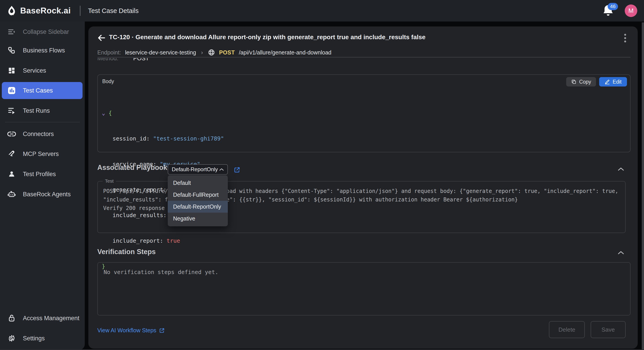 Image resolution: width=644 pixels, height=350 pixels. What do you see at coordinates (105, 113) in the screenshot?
I see `collapse-node-icon: ⌄` at bounding box center [105, 113].